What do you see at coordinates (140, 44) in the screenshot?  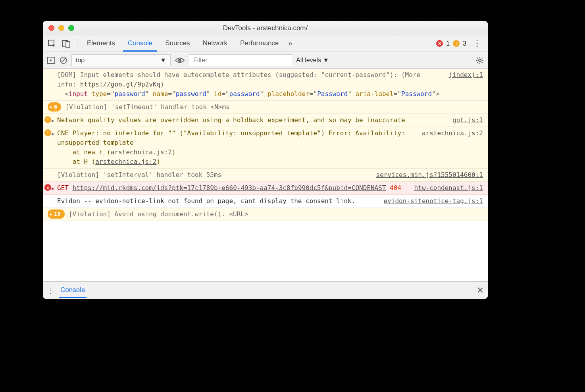 I see `tab-console: Console` at bounding box center [140, 44].